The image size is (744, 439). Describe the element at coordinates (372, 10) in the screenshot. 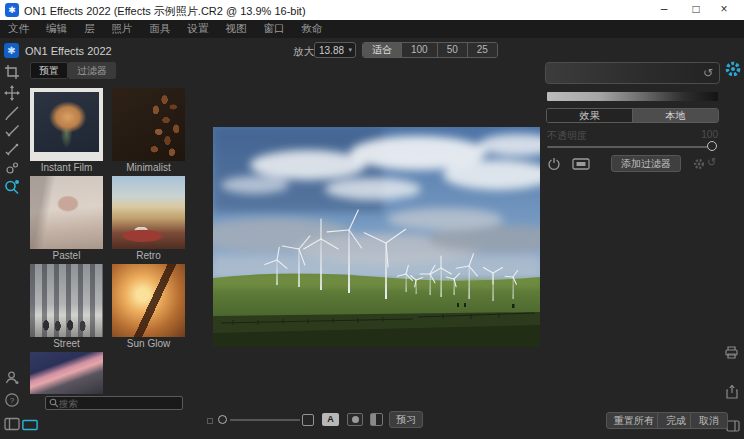

I see `titlebar: ✱ ON1 Effects 2022 (Effects 示例照片.CR2 @ 1…` at that location.